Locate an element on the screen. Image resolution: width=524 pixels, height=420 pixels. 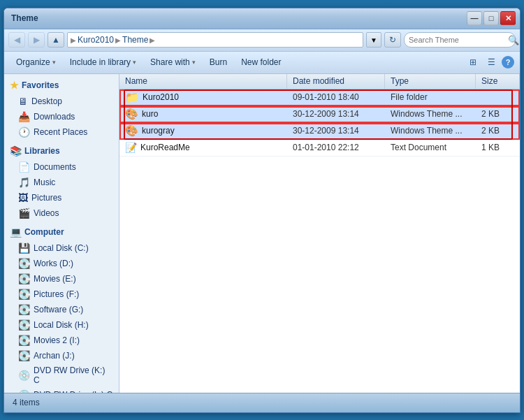
up-button: ▲ is located at coordinates (56, 40).